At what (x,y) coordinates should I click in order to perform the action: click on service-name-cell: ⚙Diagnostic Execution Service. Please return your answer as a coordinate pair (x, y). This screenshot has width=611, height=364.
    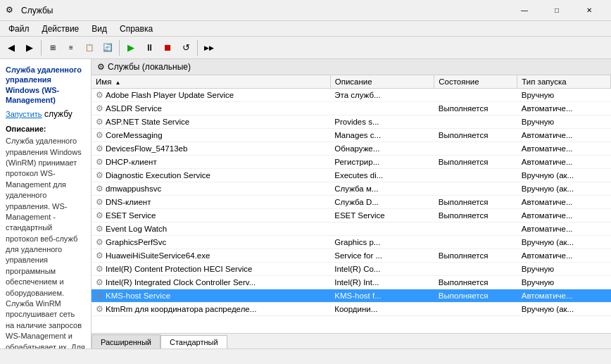
    Looking at the image, I should click on (211, 176).